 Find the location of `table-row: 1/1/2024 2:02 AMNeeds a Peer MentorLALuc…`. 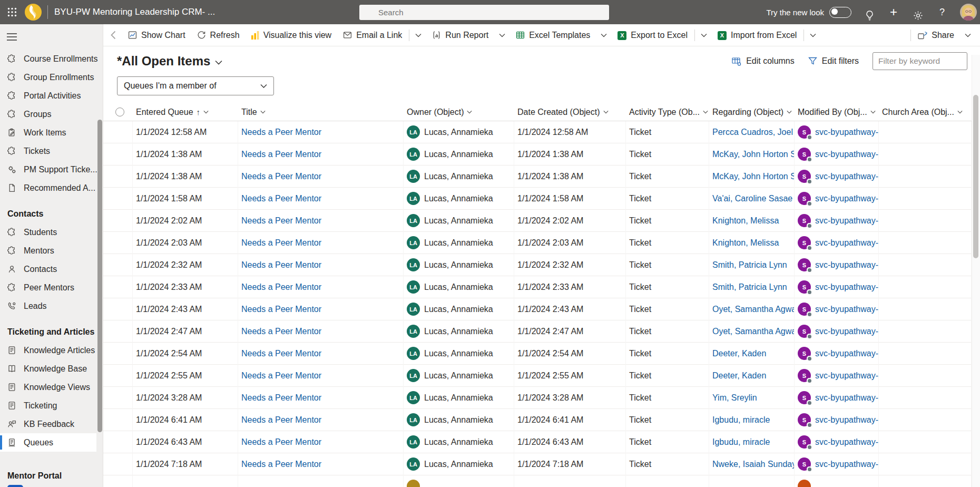

table-row: 1/1/2024 2:02 AMNeeds a Peer MentorLALuc… is located at coordinates (537, 221).